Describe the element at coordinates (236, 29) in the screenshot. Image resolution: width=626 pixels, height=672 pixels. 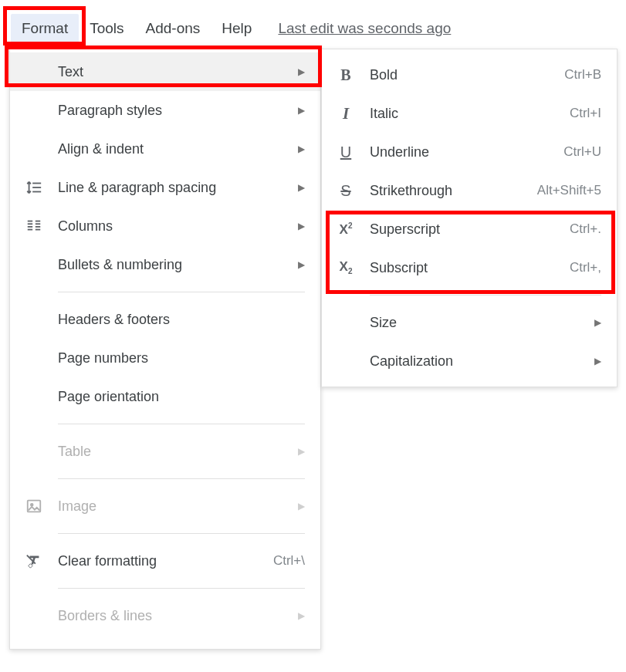
I see `menu-help: Help` at that location.